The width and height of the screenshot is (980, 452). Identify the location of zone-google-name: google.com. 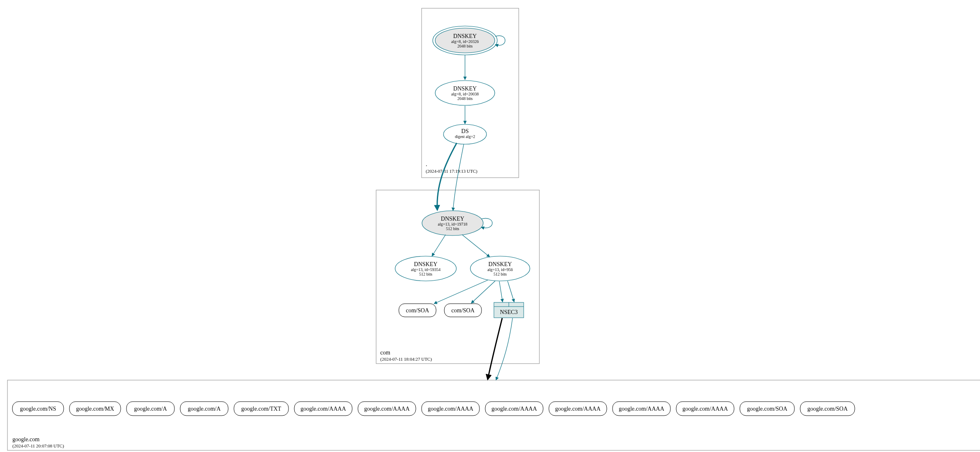
(26, 440).